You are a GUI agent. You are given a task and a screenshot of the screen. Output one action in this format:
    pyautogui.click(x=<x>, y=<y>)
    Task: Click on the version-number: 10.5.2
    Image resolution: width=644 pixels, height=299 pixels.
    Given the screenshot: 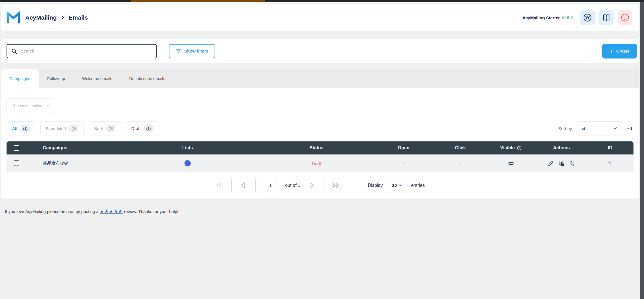 What is the action you would take?
    pyautogui.click(x=567, y=18)
    